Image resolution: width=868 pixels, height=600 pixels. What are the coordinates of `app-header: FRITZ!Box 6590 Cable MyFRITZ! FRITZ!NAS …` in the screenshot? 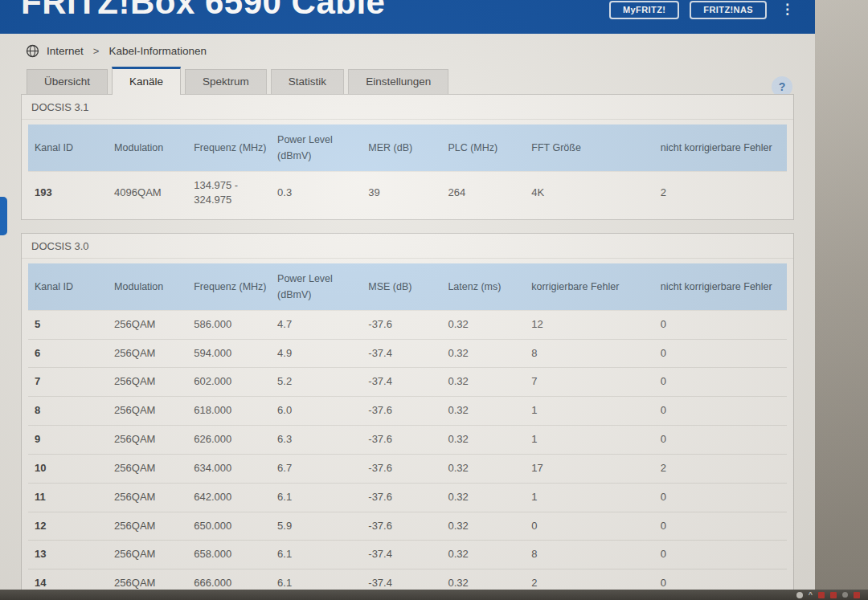 It's located at (407, 17).